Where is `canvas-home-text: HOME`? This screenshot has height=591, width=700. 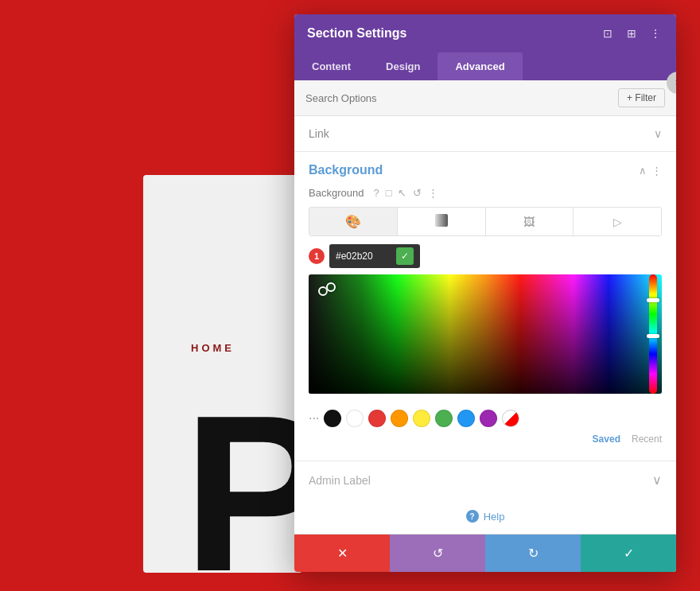
canvas-home-text: HOME is located at coordinates (213, 348).